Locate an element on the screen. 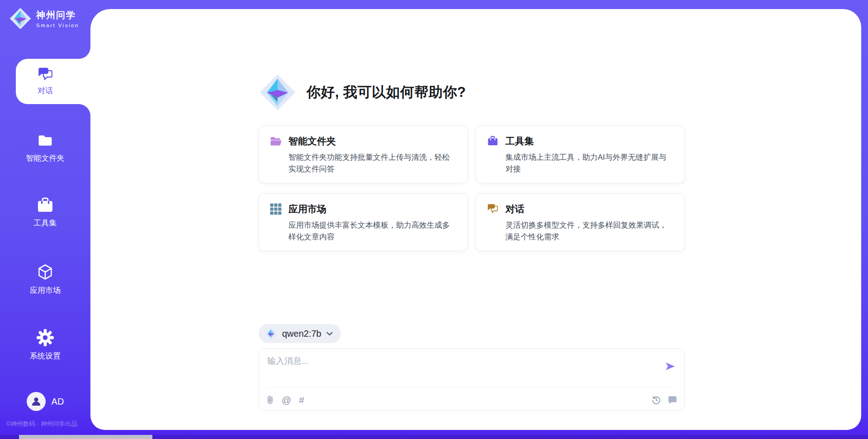 The width and height of the screenshot is (868, 439). sidebar-item-app-market: 应用市场 is located at coordinates (45, 279).